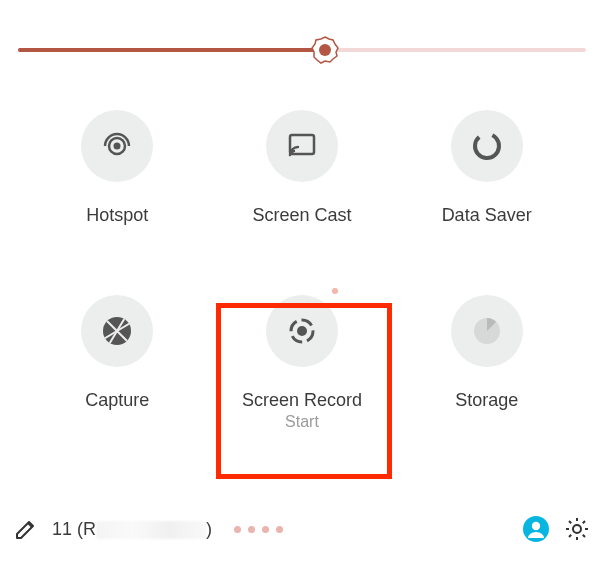 The width and height of the screenshot is (604, 563). Describe the element at coordinates (487, 331) in the screenshot. I see `storage-pie-icon` at that location.